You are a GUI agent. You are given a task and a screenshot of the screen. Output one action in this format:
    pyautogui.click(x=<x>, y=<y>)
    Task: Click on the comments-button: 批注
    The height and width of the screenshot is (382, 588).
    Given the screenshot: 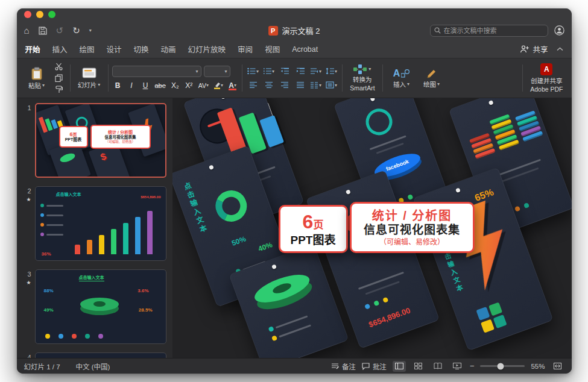 What is the action you would take?
    pyautogui.click(x=374, y=366)
    